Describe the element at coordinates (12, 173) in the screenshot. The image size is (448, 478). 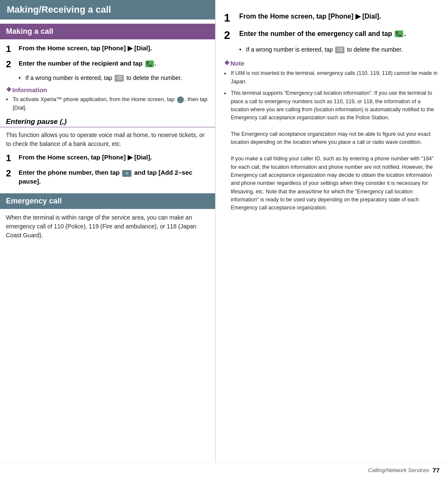
I see `pause-step-2-number: 2` at that location.